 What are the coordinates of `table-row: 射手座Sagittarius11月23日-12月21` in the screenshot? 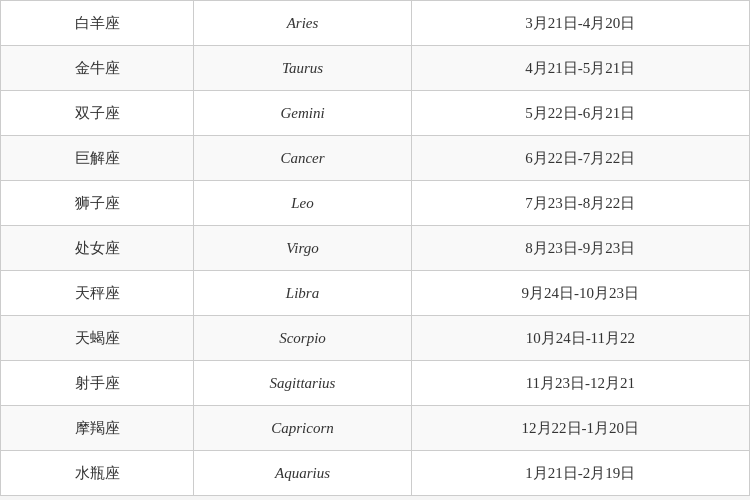 It's located at (376, 384).